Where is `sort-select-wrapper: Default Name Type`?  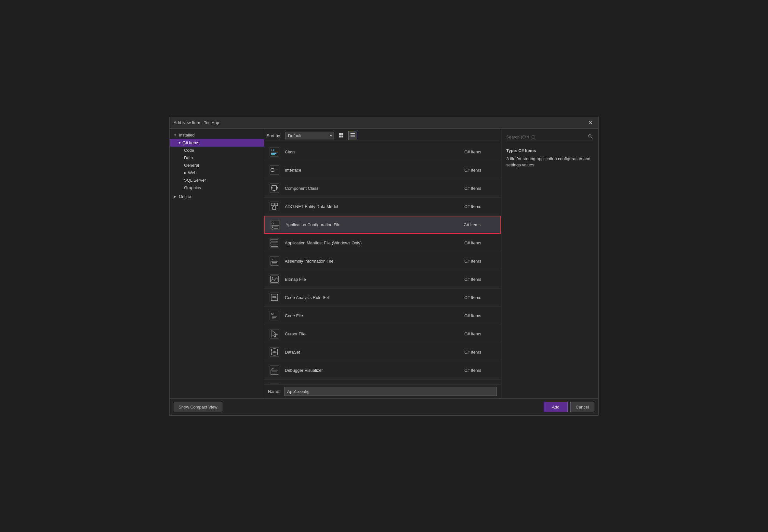
sort-select-wrapper: Default Name Type is located at coordinates (309, 136).